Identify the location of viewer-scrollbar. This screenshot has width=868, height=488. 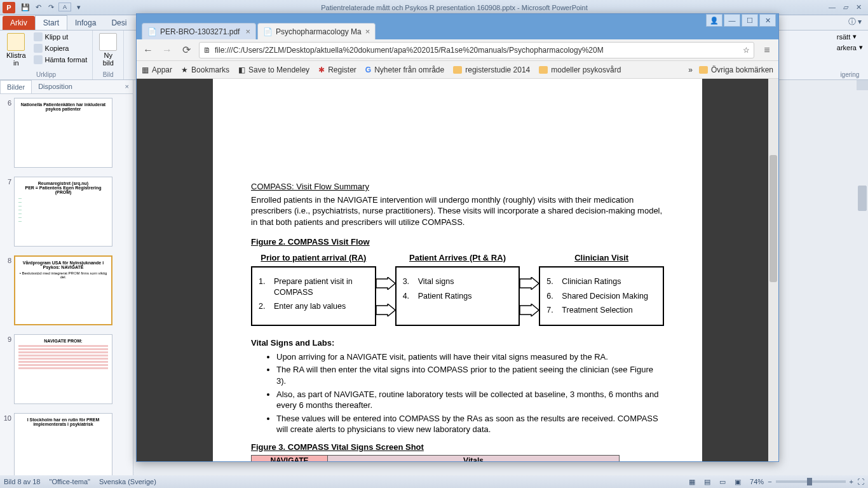
(773, 270).